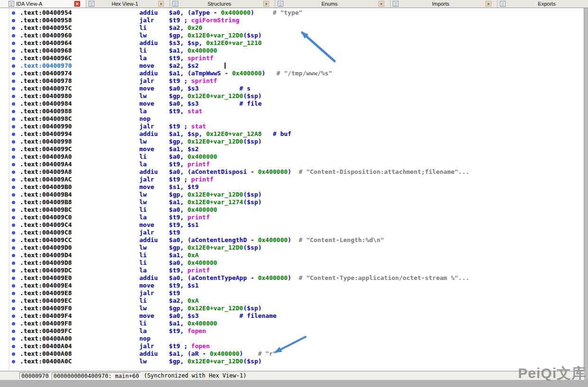 The width and height of the screenshot is (588, 387). I want to click on code-token: 0xA, so click(193, 255).